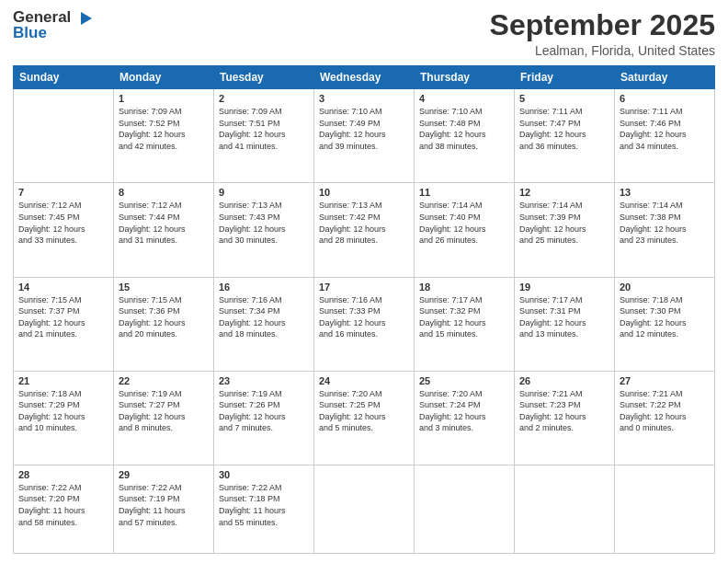  Describe the element at coordinates (364, 33) in the screenshot. I see `header: General Blue September 2025 Lealman, Flo…` at that location.